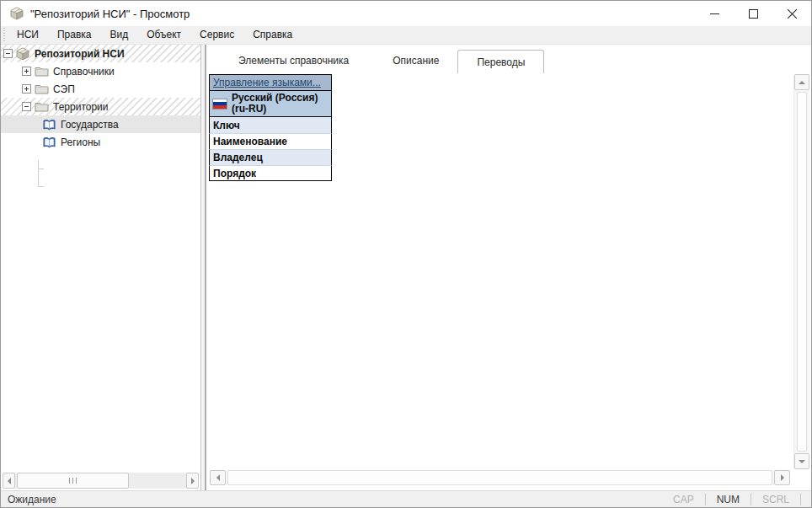 This screenshot has width=812, height=508. I want to click on tree-item-directories: Справочники, so click(101, 71).